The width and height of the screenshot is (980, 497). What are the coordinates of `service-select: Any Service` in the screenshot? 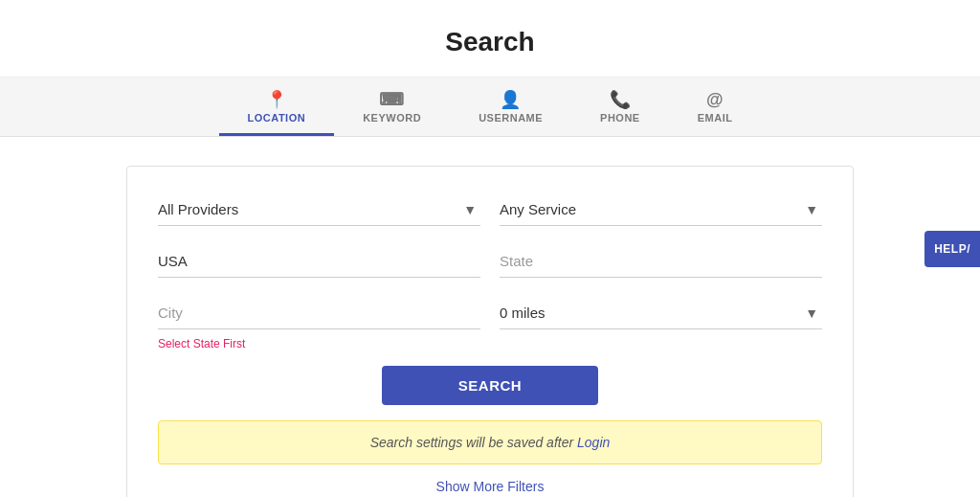 It's located at (660, 210).